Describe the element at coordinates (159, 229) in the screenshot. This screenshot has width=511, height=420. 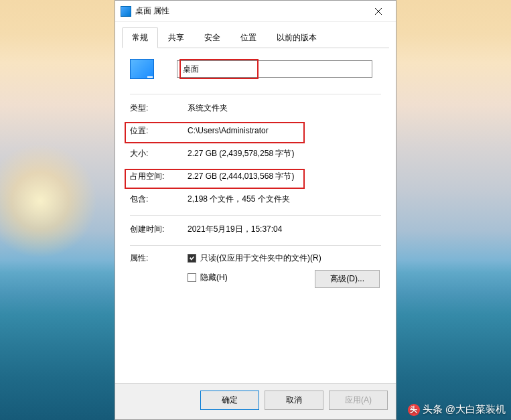
I see `label-created: 创建时间:` at that location.